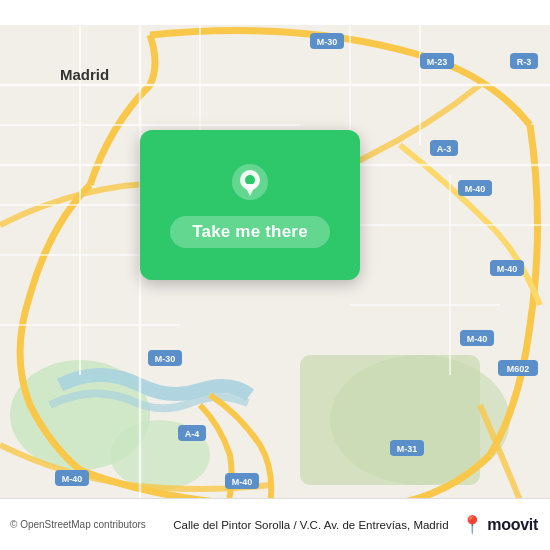  What do you see at coordinates (250, 232) in the screenshot?
I see `take-me-there-button: Take me there` at bounding box center [250, 232].